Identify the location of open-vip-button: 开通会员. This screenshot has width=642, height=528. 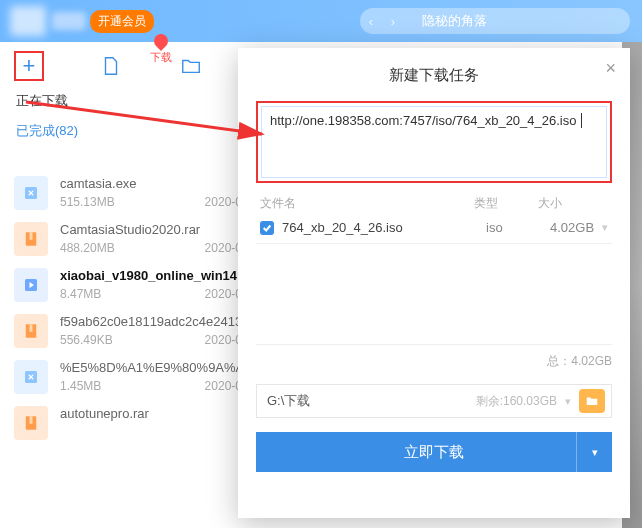
(122, 22).